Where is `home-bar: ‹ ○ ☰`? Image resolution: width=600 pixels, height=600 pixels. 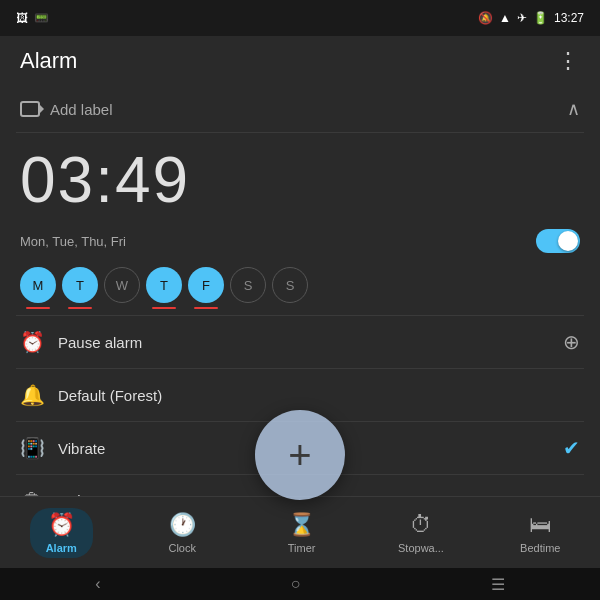
home-bar: ‹ ○ ☰ is located at coordinates (300, 584).